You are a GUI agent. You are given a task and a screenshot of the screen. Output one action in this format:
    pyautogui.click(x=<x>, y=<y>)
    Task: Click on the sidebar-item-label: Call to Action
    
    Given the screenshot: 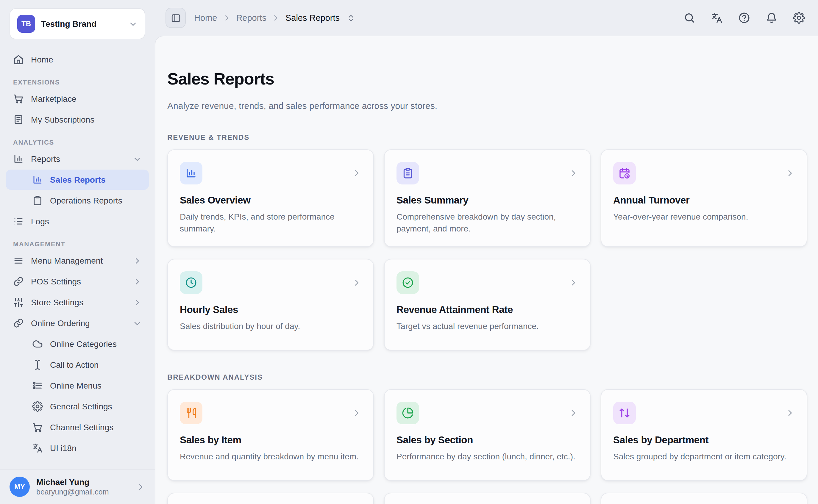 What is the action you would take?
    pyautogui.click(x=74, y=365)
    